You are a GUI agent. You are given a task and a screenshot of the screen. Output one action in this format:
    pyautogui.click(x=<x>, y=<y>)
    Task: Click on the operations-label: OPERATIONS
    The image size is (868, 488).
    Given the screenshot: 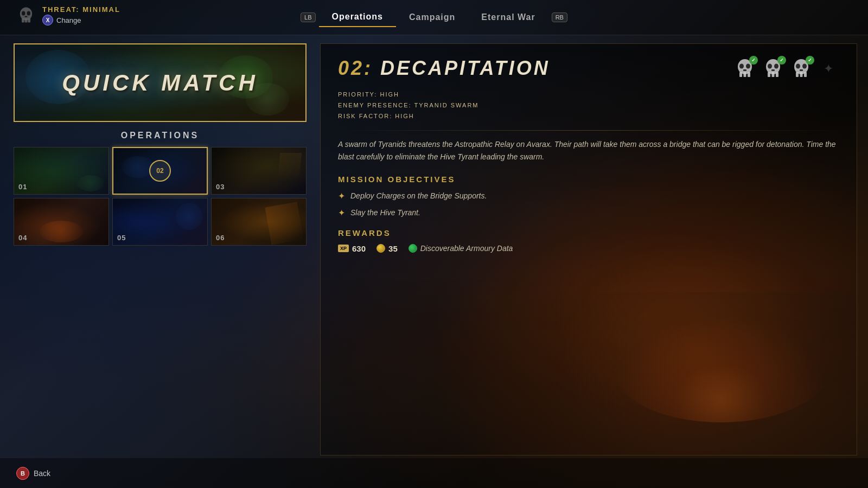 What is the action you would take?
    pyautogui.click(x=160, y=136)
    